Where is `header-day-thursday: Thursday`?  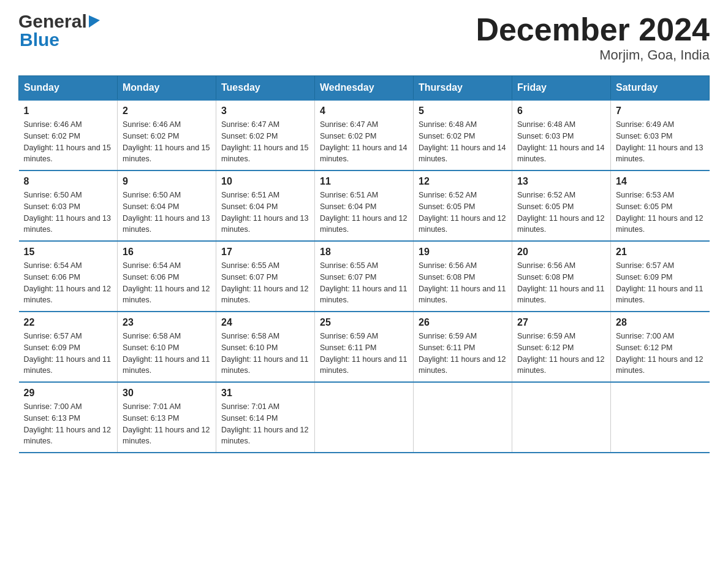 header-day-thursday: Thursday is located at coordinates (463, 88).